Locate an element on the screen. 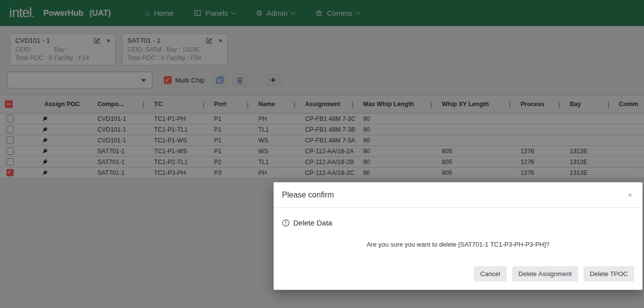  warning-circle-icon is located at coordinates (286, 223).